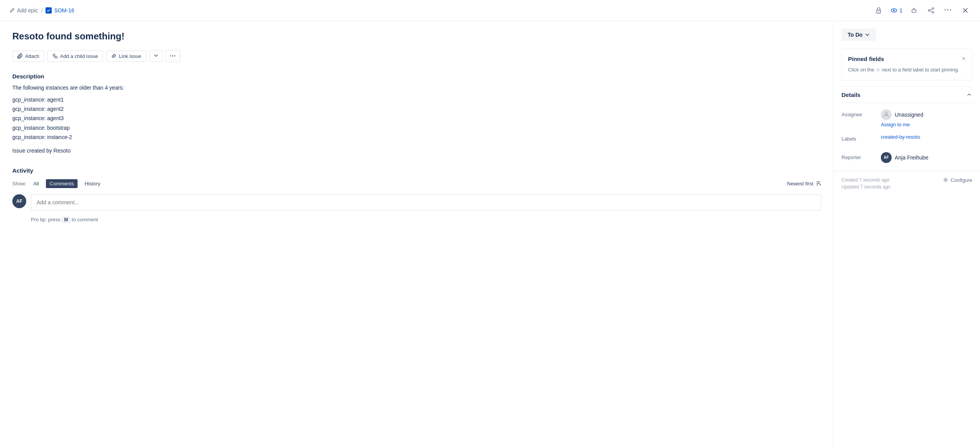  I want to click on pinned-fields-header: Pinned fields ×, so click(907, 59).